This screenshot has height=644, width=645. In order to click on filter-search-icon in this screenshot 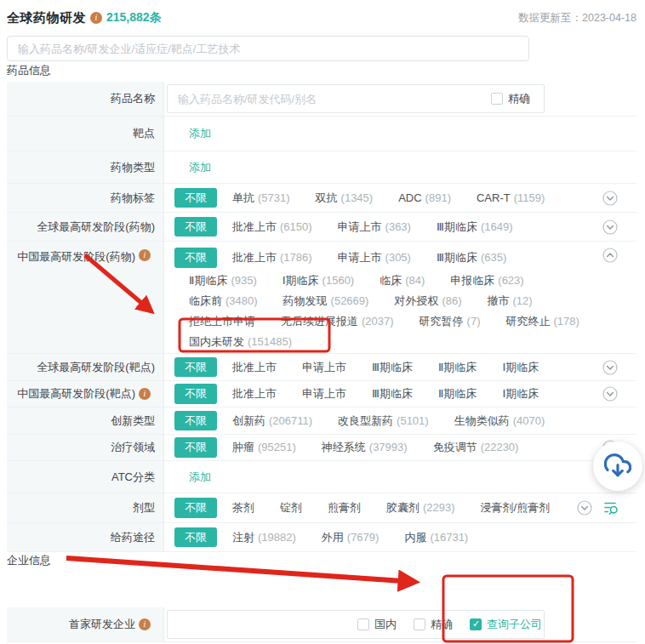, I will do `click(611, 508)`.